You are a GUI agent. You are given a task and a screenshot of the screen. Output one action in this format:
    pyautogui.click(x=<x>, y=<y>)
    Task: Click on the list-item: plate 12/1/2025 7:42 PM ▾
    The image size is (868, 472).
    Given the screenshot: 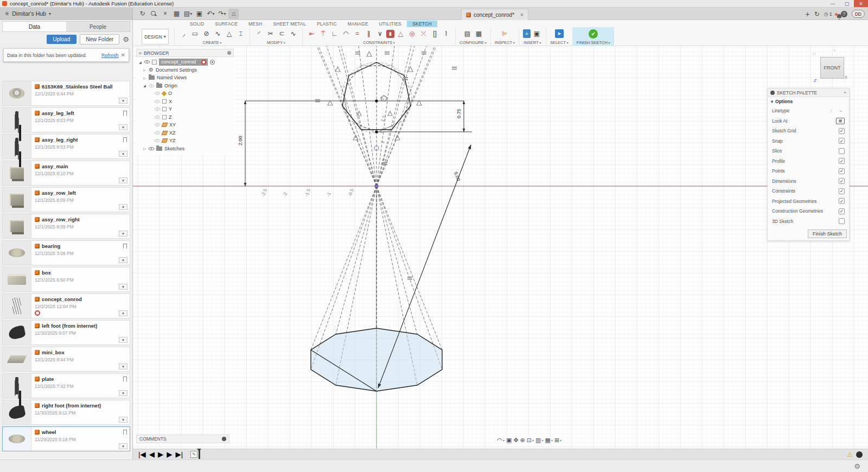 What is the action you would take?
    pyautogui.click(x=66, y=386)
    